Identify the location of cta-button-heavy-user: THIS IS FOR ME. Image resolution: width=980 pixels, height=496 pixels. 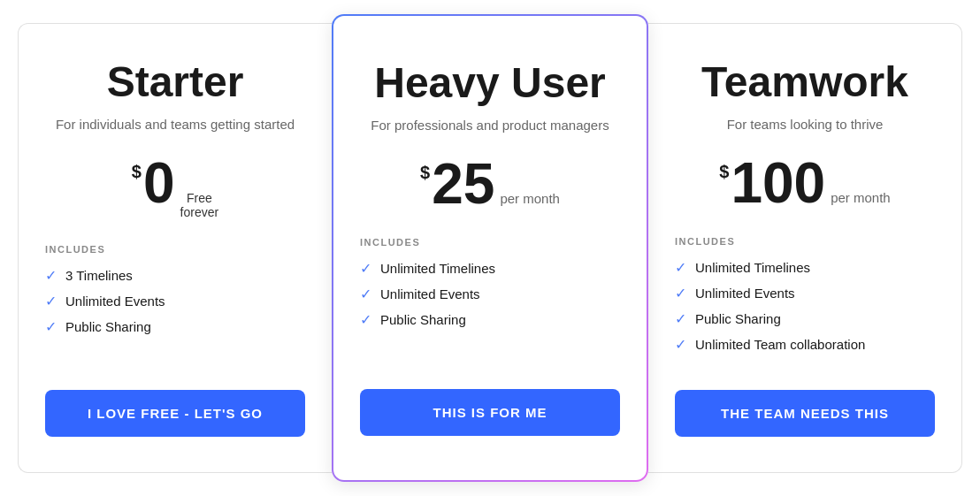
(490, 412).